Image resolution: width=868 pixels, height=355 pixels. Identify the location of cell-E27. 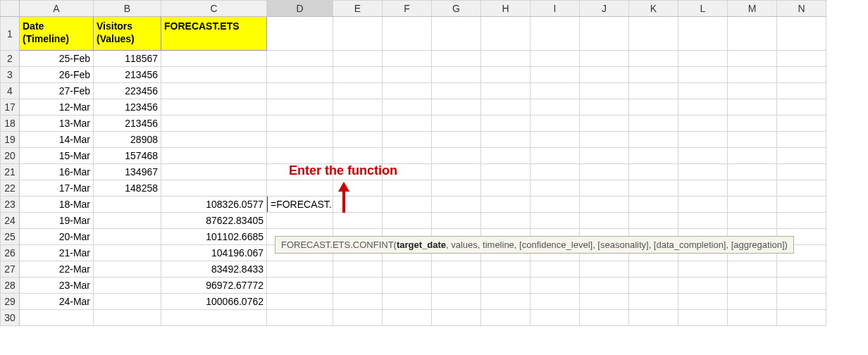
(358, 269).